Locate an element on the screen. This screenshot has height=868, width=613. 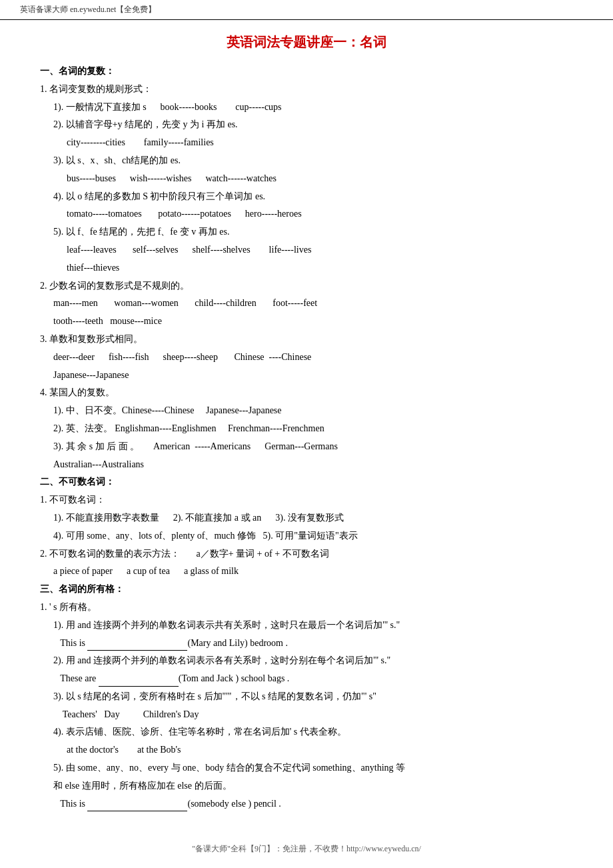
uncountable-amount-title: 2. 不可数名词的数量的表示方法： a／数字+ 量词 + of + 不可数名词 is located at coordinates (306, 554).